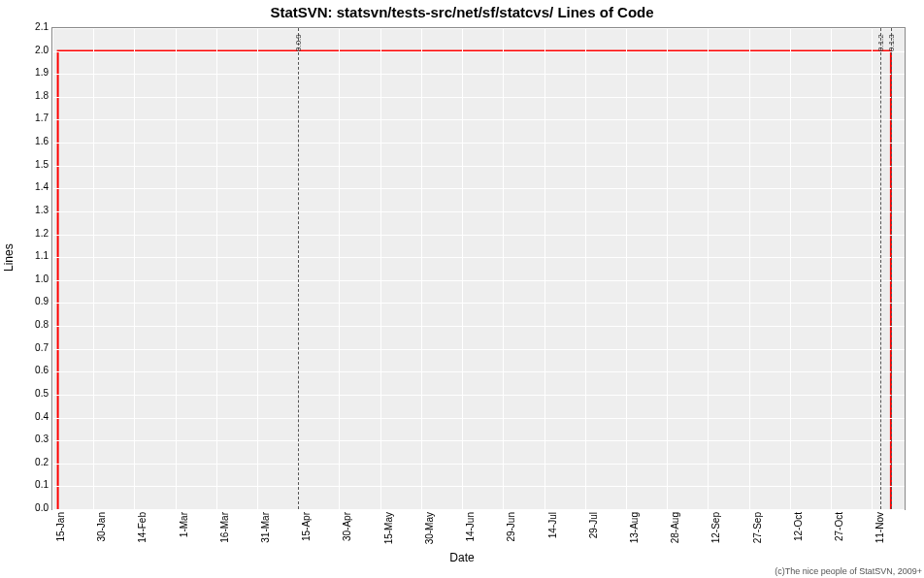  I want to click on x-tick-label: 12-Sep, so click(716, 530).